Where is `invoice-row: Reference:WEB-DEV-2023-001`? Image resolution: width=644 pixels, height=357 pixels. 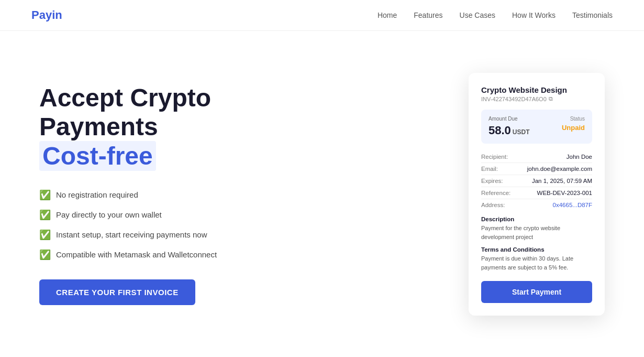 invoice-row: Reference:WEB-DEV-2023-001 is located at coordinates (537, 193).